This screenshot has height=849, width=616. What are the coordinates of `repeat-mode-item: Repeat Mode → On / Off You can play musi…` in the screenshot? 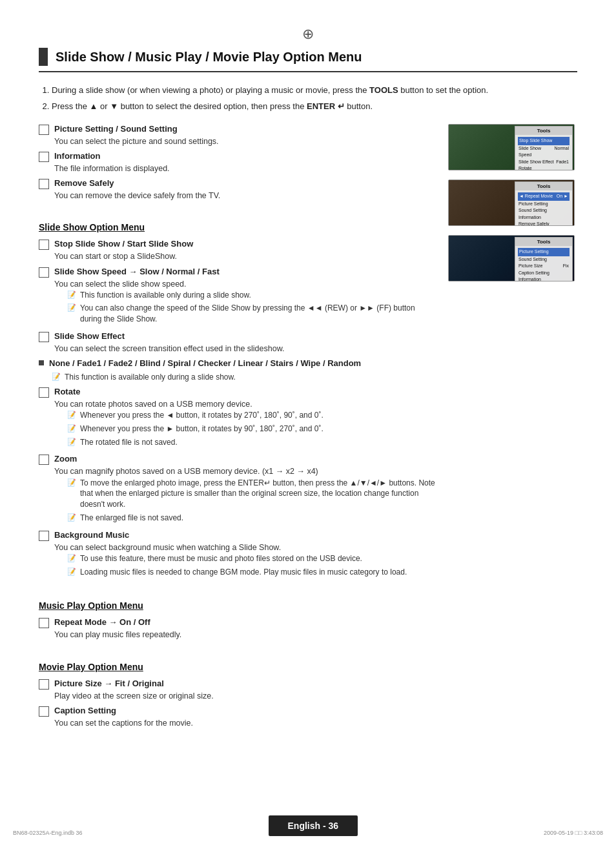 It's located at (237, 629).